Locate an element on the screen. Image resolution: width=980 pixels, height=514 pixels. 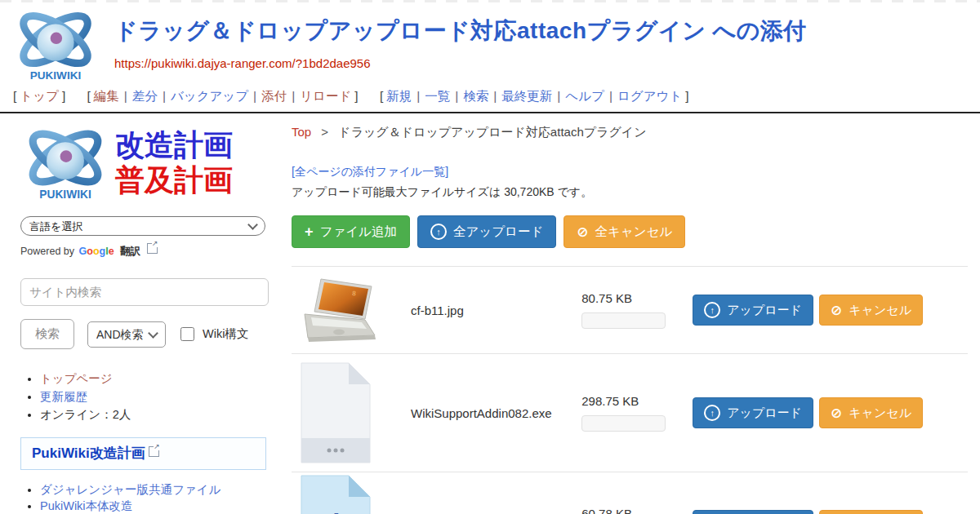
all-attachments-link: [全ページの添付ファイル一覧] is located at coordinates (370, 172).